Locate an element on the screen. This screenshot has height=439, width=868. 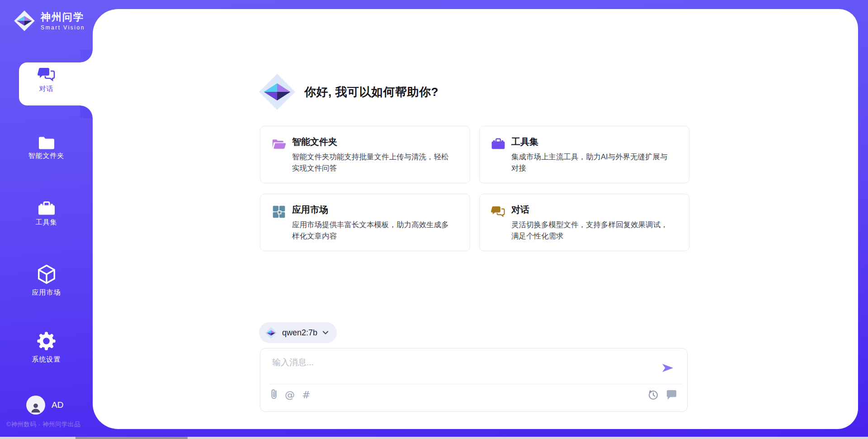
sidebar-footer-text: ©神州数码 · 神州问学出品 is located at coordinates (43, 425).